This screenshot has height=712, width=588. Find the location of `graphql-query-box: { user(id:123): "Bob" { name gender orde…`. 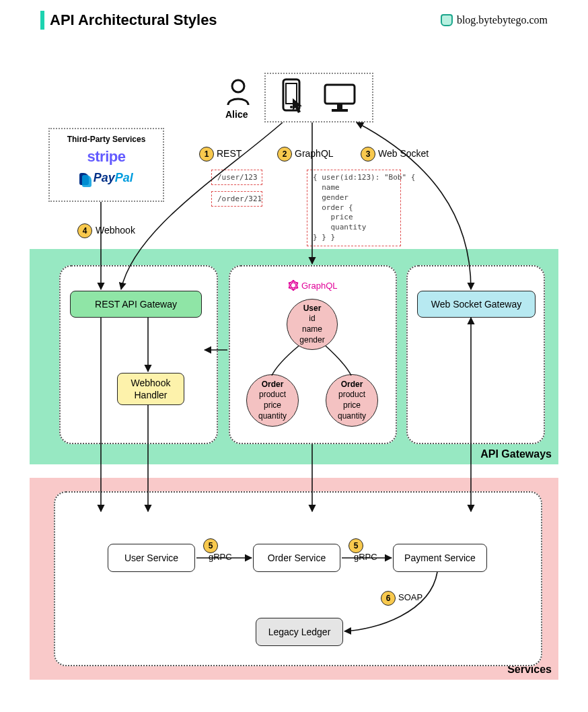

graphql-query-box: { user(id:123): "Bob" { name gender orde… is located at coordinates (354, 208).